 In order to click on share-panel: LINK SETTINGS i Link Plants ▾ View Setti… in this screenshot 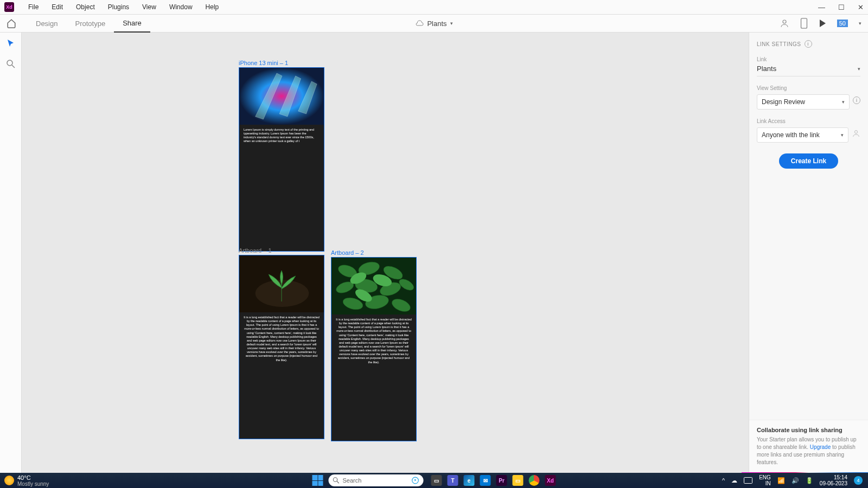, I will do `click(808, 253)`.